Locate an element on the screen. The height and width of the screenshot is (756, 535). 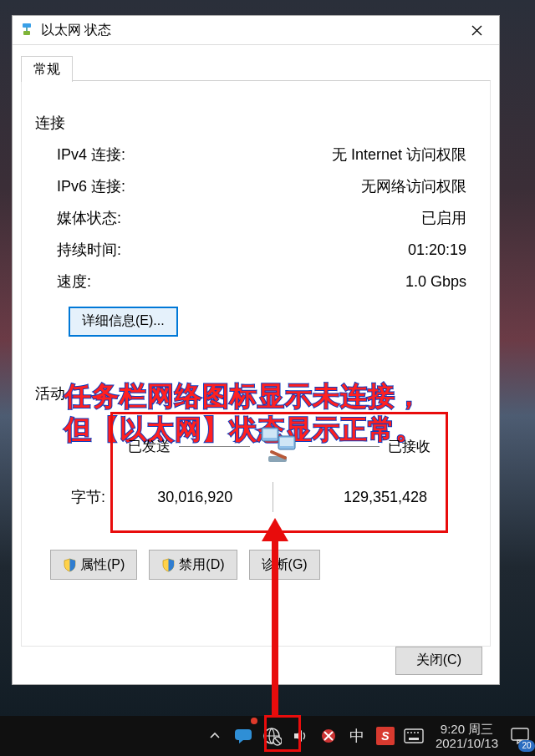
ime-indicator: 中 is located at coordinates (357, 736).